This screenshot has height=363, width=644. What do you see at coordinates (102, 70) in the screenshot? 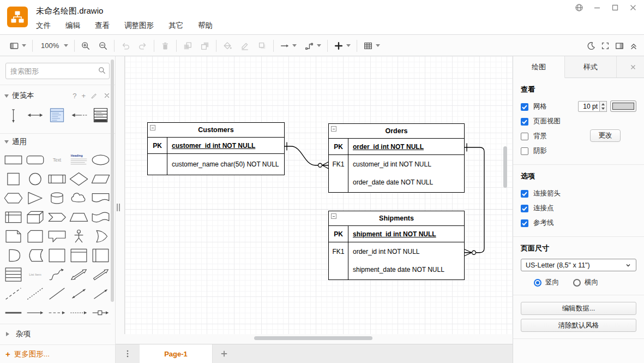
I see `search-icon` at bounding box center [102, 70].